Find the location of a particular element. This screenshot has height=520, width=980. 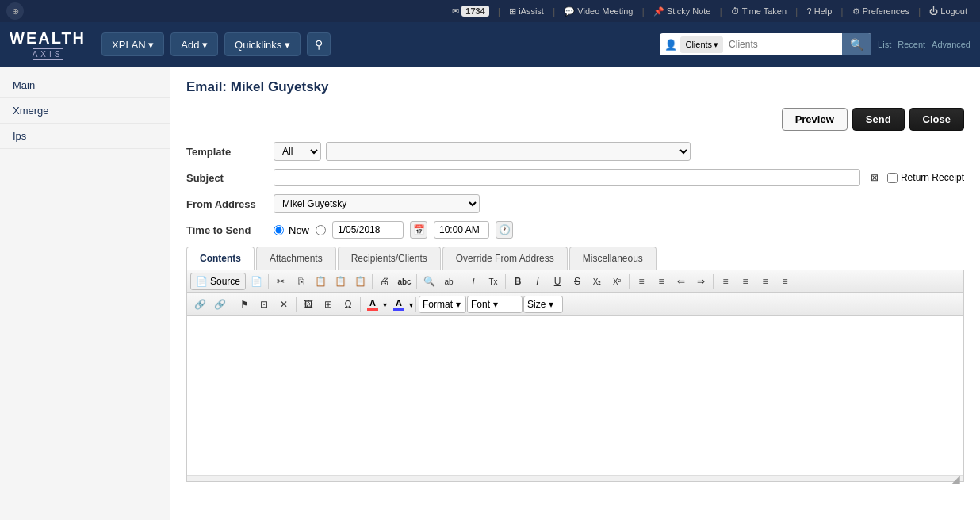

preferences-button: ⚙ Preferences is located at coordinates (881, 11).